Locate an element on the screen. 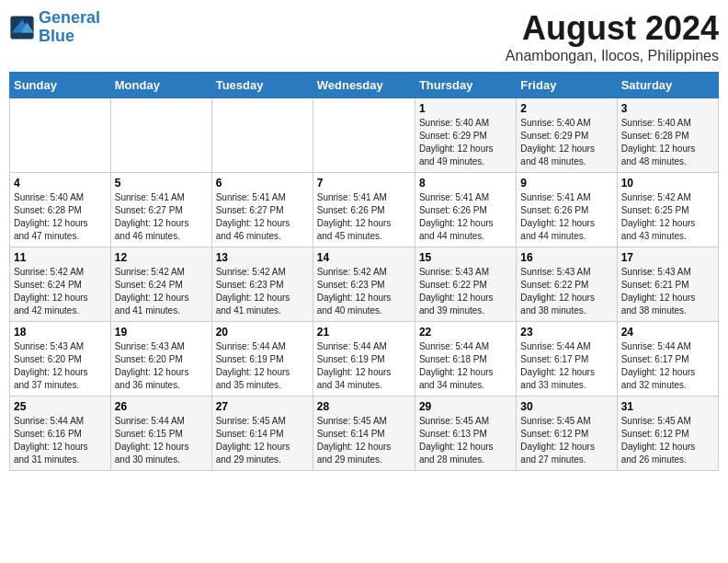  calendar-cell: 12Sunrise: 5:42 AM Sunset: 6:24 PM Dayli… is located at coordinates (161, 285).